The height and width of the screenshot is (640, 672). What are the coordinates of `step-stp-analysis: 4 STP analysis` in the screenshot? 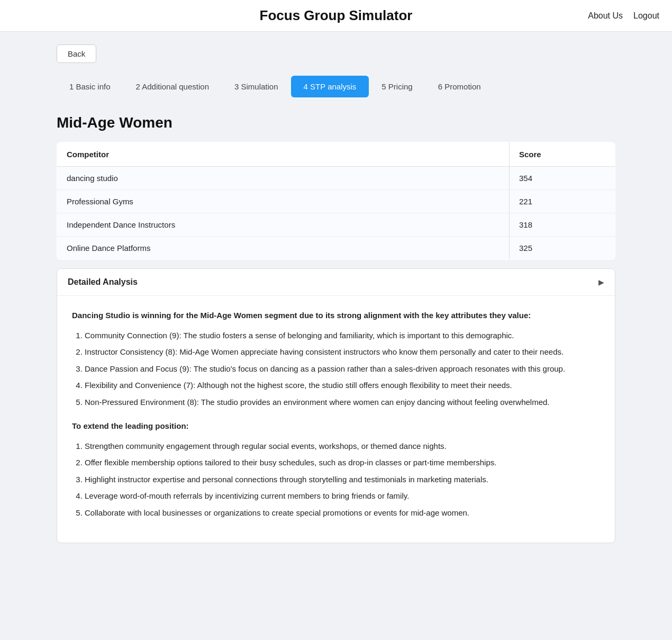 It's located at (330, 87).